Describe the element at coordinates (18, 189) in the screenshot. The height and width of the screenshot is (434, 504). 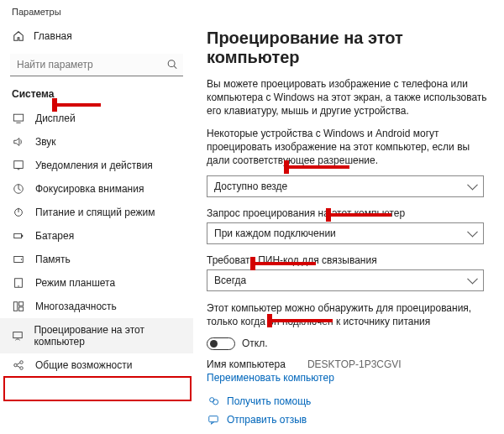
I see `focus-icon` at that location.